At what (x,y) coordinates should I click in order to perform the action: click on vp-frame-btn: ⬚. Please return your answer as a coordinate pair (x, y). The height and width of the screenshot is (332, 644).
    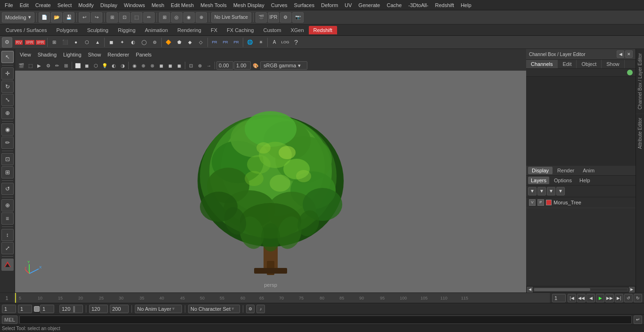
    Looking at the image, I should click on (30, 65).